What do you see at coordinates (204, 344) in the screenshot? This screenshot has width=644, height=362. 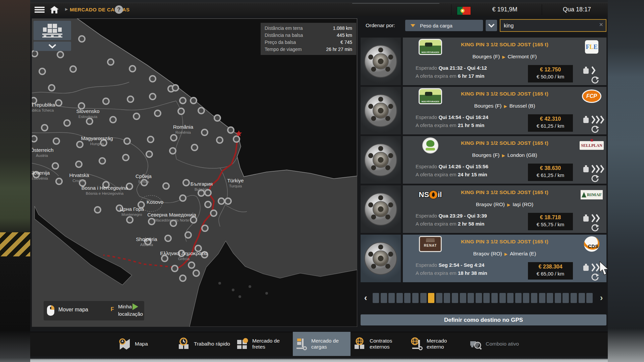 I see `tab-clock: Trabalho rápido` at bounding box center [204, 344].